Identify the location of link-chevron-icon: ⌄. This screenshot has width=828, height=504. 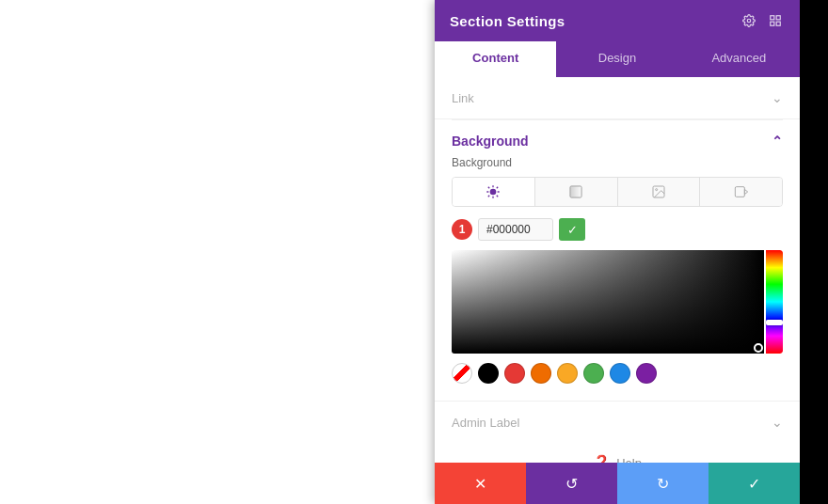
(777, 98).